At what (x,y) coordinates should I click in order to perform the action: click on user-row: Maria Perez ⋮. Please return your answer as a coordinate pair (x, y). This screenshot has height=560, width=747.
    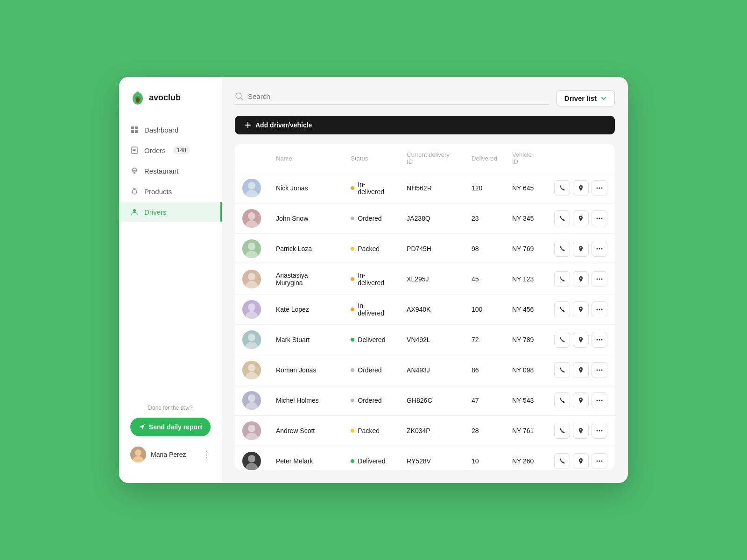
    Looking at the image, I should click on (170, 453).